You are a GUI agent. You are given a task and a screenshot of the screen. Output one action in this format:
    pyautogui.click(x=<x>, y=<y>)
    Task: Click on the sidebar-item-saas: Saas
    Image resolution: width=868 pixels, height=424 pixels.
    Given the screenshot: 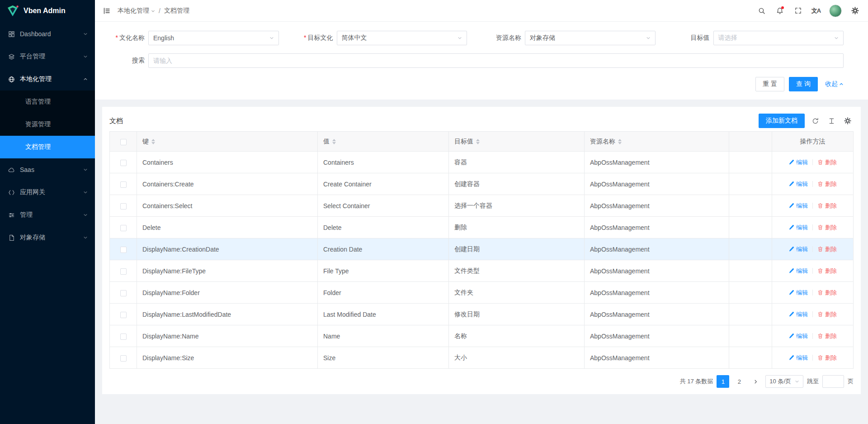 What is the action you would take?
    pyautogui.click(x=47, y=170)
    